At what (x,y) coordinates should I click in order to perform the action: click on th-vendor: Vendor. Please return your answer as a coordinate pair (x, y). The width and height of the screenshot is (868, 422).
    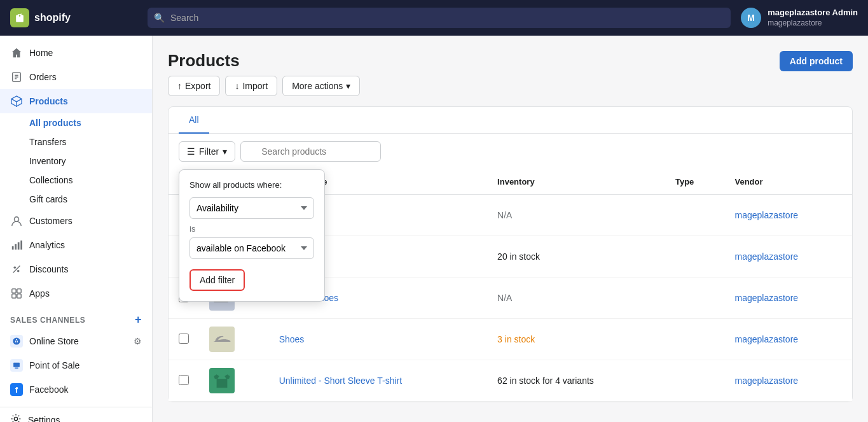
    Looking at the image, I should click on (789, 182).